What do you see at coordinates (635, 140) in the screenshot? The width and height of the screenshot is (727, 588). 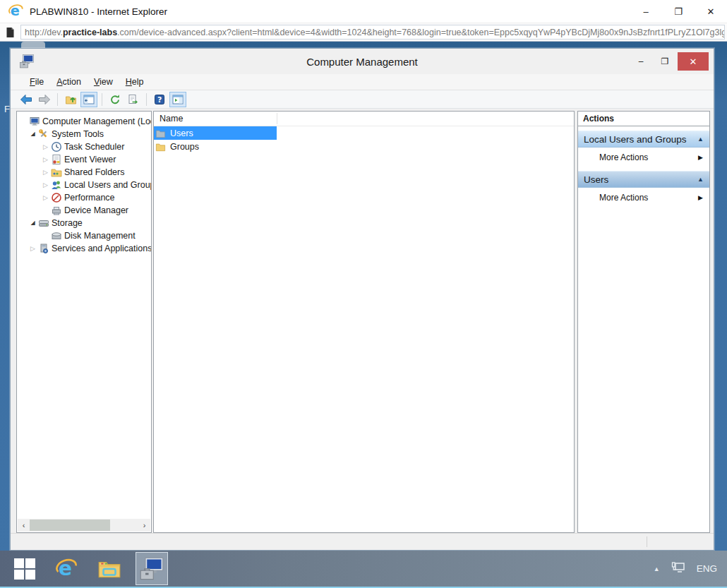 I see `actions-section-label: Local Users and Groups` at bounding box center [635, 140].